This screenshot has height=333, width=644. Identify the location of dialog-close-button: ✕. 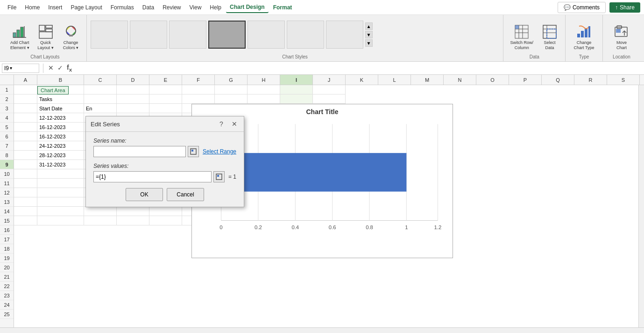
(234, 124).